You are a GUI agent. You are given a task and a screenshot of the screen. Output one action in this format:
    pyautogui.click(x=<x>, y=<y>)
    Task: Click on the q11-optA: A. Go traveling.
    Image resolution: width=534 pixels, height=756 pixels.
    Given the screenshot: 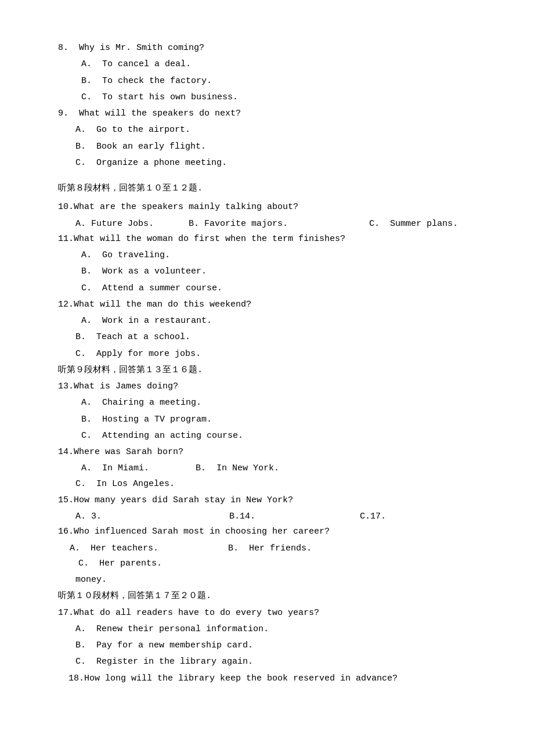 What is the action you would take?
    pyautogui.click(x=273, y=255)
    